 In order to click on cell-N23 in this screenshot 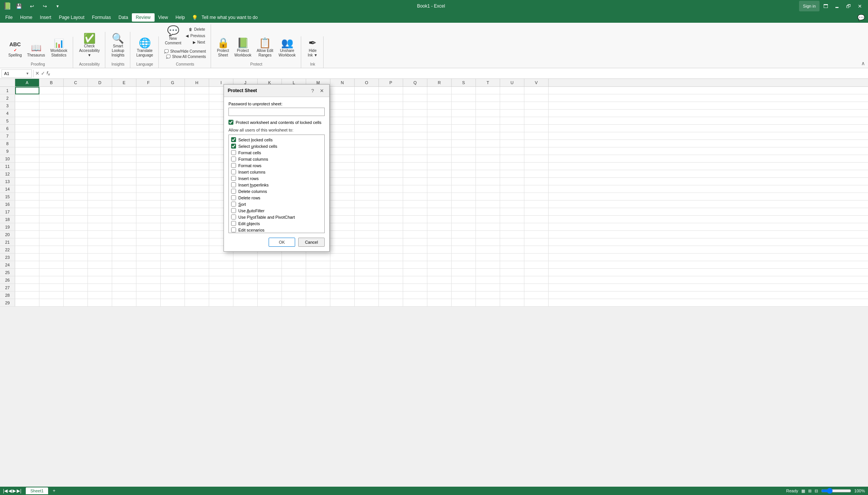, I will do `click(343, 257)`.